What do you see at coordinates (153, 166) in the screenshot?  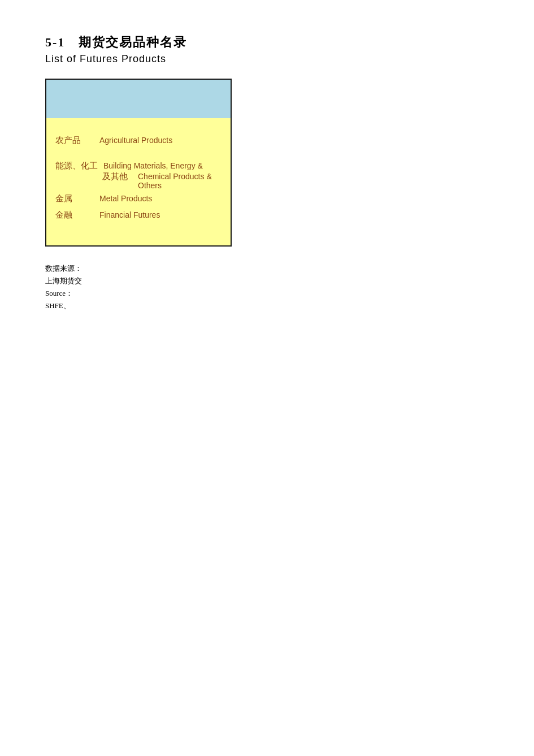 I see `row-en-energy-line1: Building Materials, Energy &` at bounding box center [153, 166].